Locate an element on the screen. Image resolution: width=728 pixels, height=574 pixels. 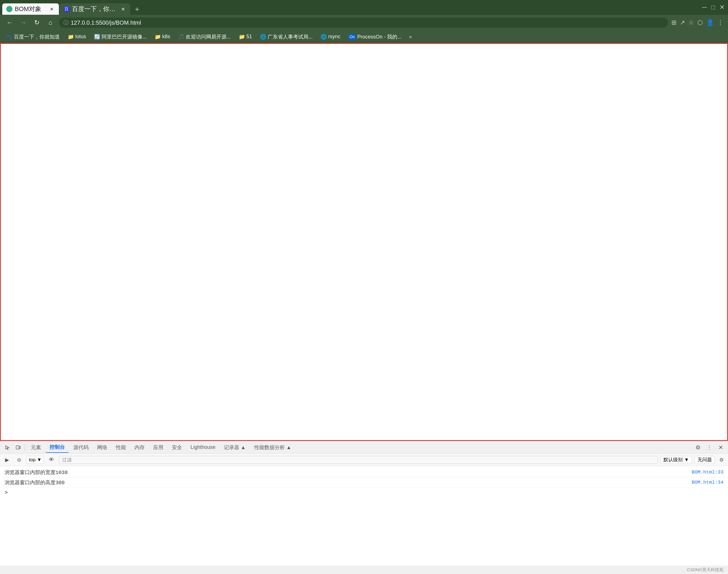
title-bar: 🌐 BOM对象 ✕ 百 百度一下，你就知道 ✕ + ─ □ ✕ is located at coordinates (364, 7).